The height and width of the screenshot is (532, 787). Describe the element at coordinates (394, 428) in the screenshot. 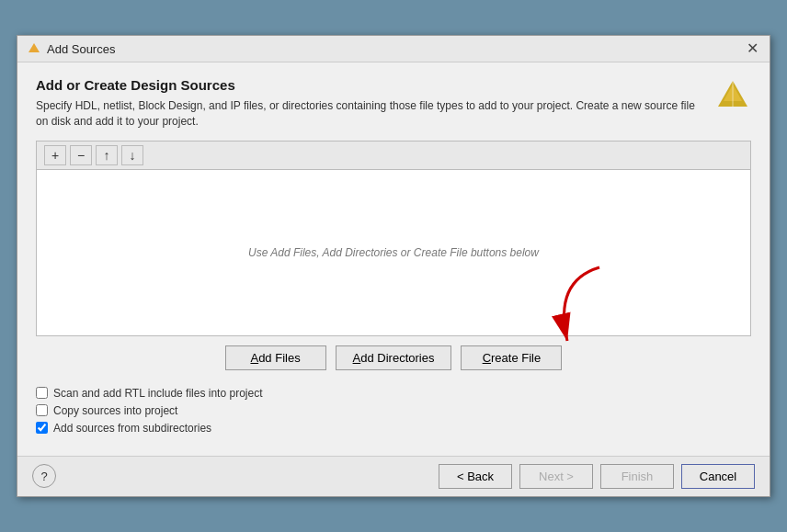

I see `add-subdirs-option: Add sources from subdirectories` at that location.